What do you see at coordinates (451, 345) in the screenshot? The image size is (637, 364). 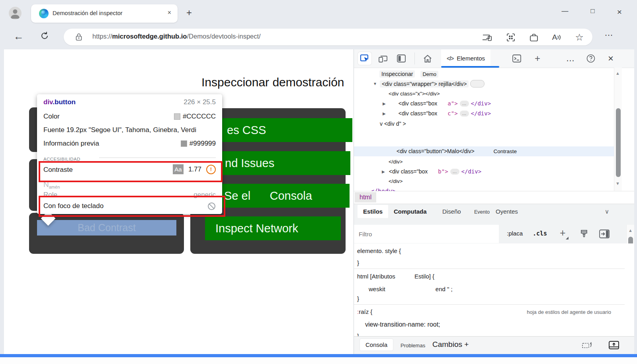 I see `tab-cambios: Cambios +` at bounding box center [451, 345].